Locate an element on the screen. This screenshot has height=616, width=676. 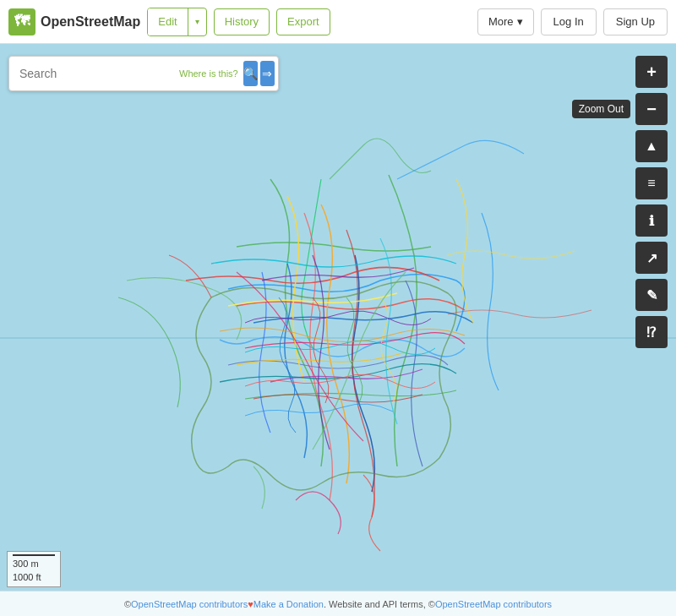
search-box: Where is this? 🔍 ⇒ is located at coordinates (144, 74).